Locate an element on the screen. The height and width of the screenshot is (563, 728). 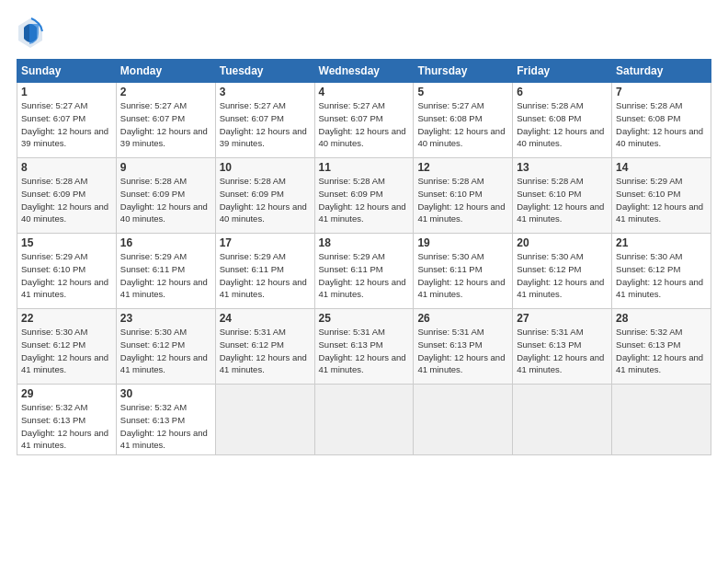
table-cell: 2 Sunrise: 5:27 AMSunset: 6:07 PMDayligh… is located at coordinates (165, 121).